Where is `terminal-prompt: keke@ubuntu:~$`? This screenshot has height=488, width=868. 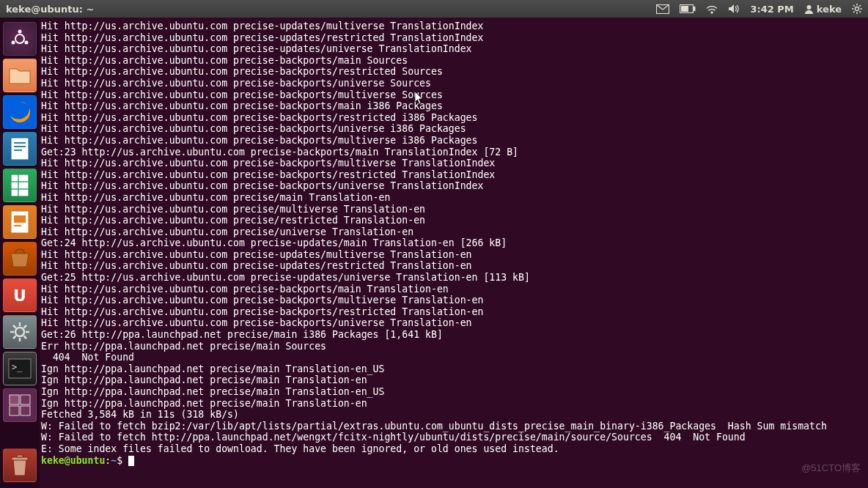
terminal-prompt: keke@ubuntu:~$ is located at coordinates (454, 461).